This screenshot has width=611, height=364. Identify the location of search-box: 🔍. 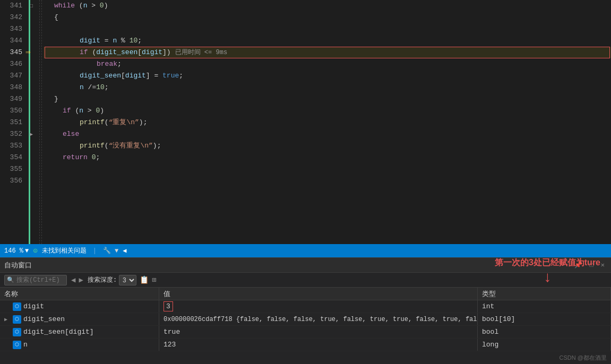
(36, 280).